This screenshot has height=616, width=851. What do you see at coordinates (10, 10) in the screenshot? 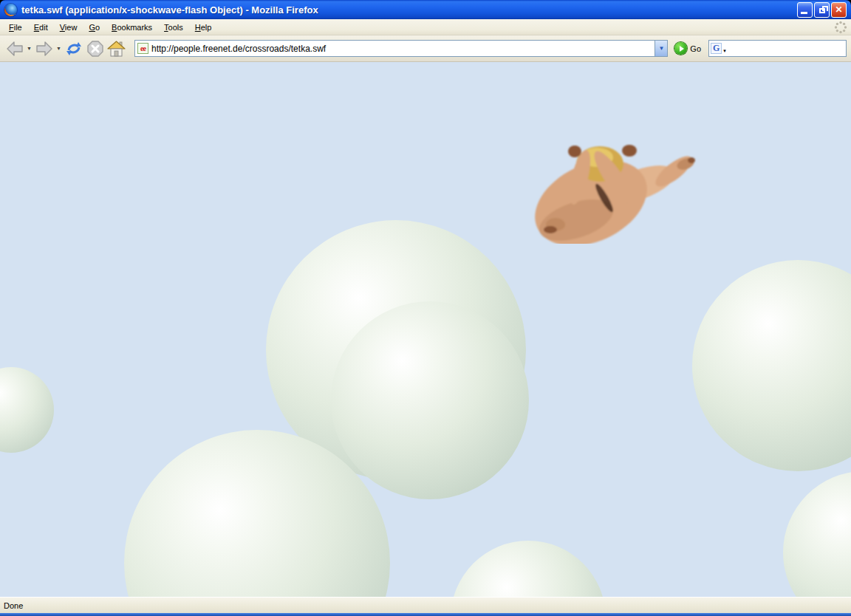
I see `firefox-logo-icon` at bounding box center [10, 10].